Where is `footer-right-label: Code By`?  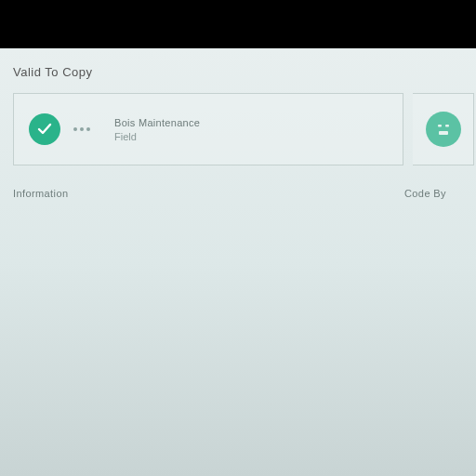
footer-right-label: Code By is located at coordinates (426, 193).